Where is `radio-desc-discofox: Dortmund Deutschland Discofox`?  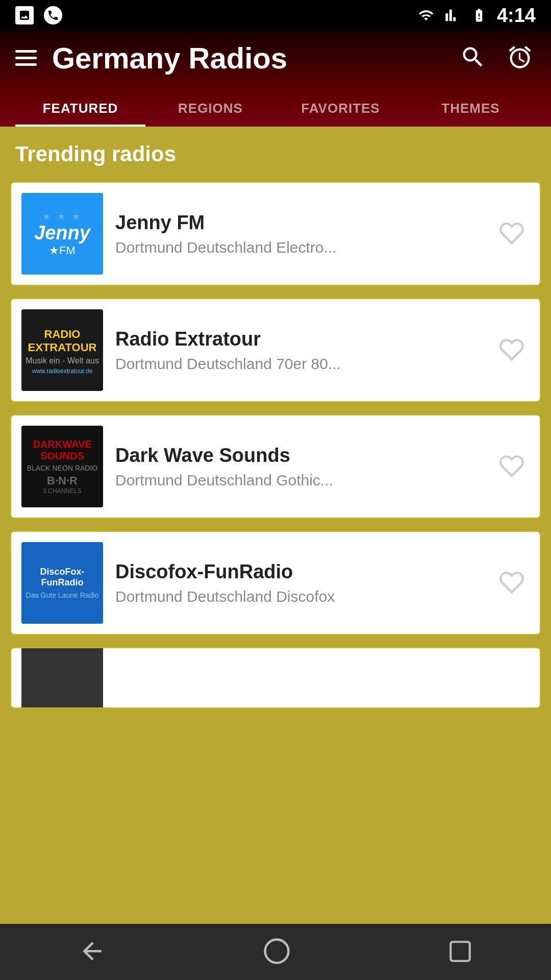 radio-desc-discofox: Dortmund Deutschland Discofox is located at coordinates (298, 597).